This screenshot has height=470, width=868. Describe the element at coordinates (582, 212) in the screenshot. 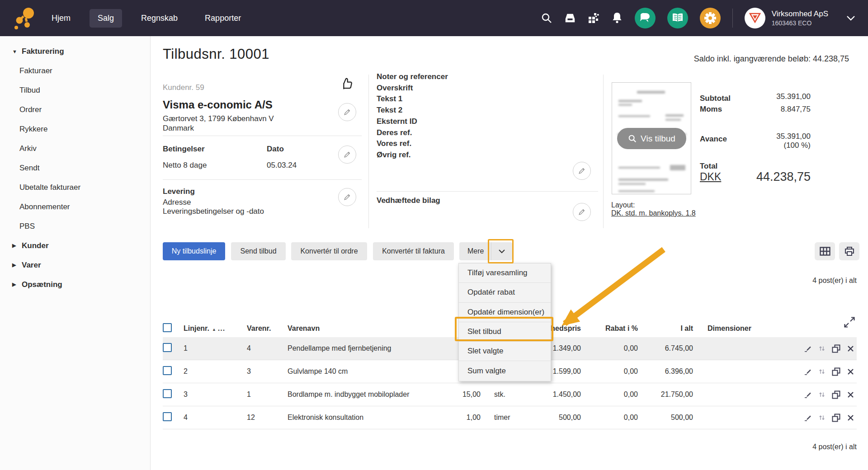

I see `edit-attachments-button` at that location.